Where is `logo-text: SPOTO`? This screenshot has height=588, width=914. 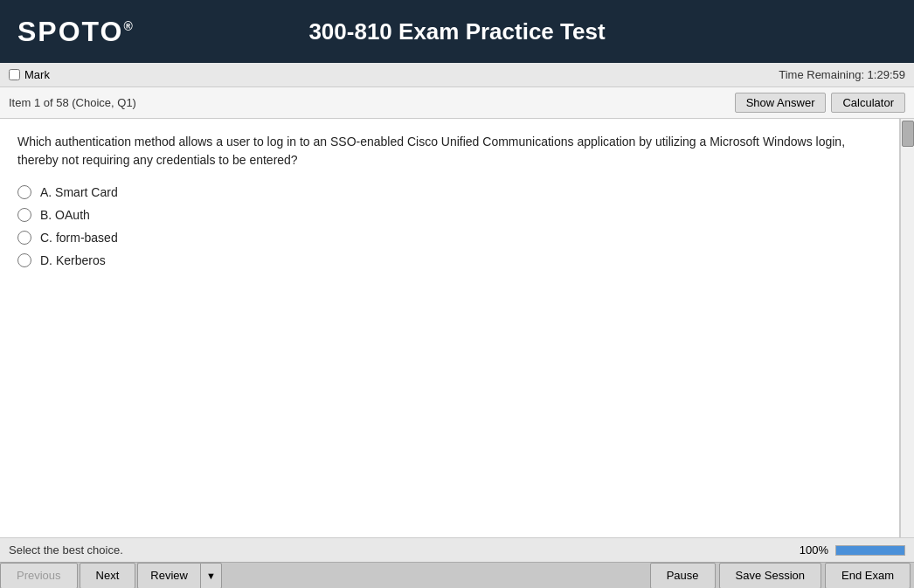 logo-text: SPOTO is located at coordinates (70, 31).